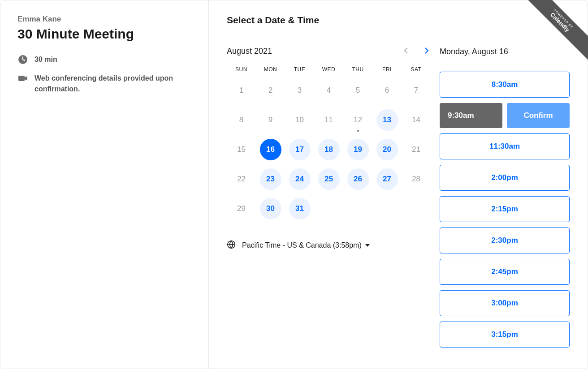  What do you see at coordinates (104, 34) in the screenshot?
I see `meeting-title: 30 Minute Meeting` at bounding box center [104, 34].